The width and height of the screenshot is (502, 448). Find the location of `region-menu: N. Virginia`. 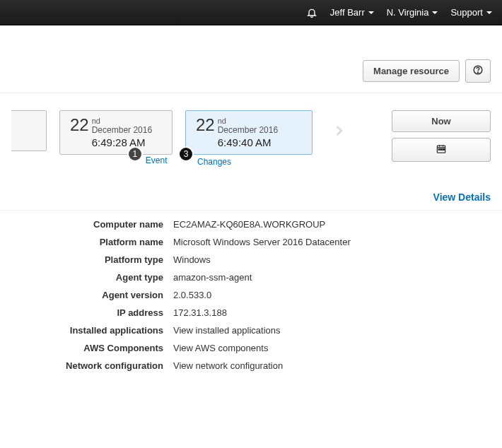

region-menu: N. Virginia is located at coordinates (413, 13).